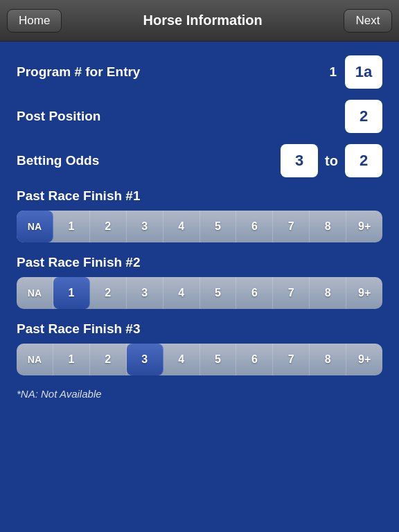  What do you see at coordinates (72, 227) in the screenshot?
I see `race1-option-1: 1` at bounding box center [72, 227].